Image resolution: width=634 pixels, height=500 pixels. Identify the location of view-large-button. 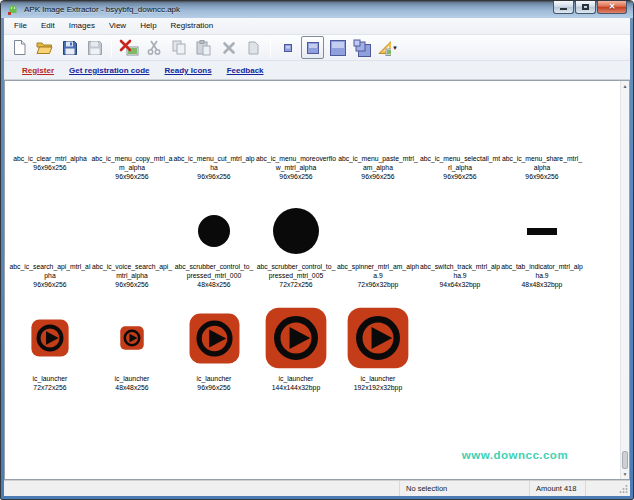
(338, 48).